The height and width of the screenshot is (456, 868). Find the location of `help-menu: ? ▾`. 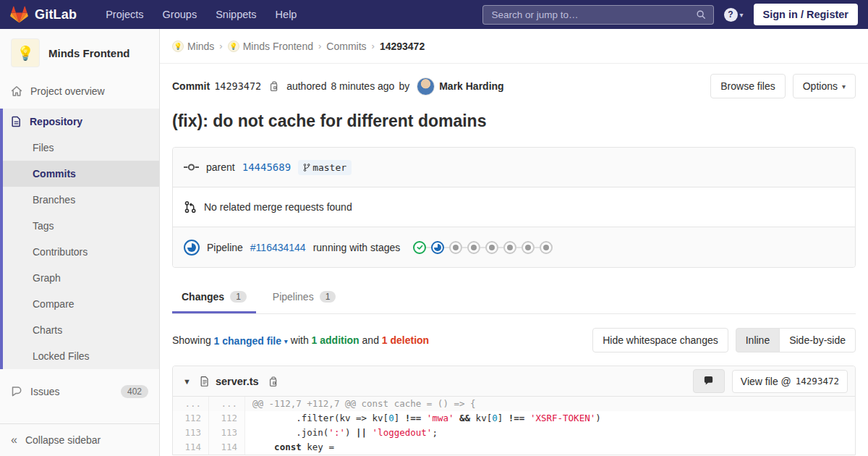

help-menu: ? ▾ is located at coordinates (733, 14).